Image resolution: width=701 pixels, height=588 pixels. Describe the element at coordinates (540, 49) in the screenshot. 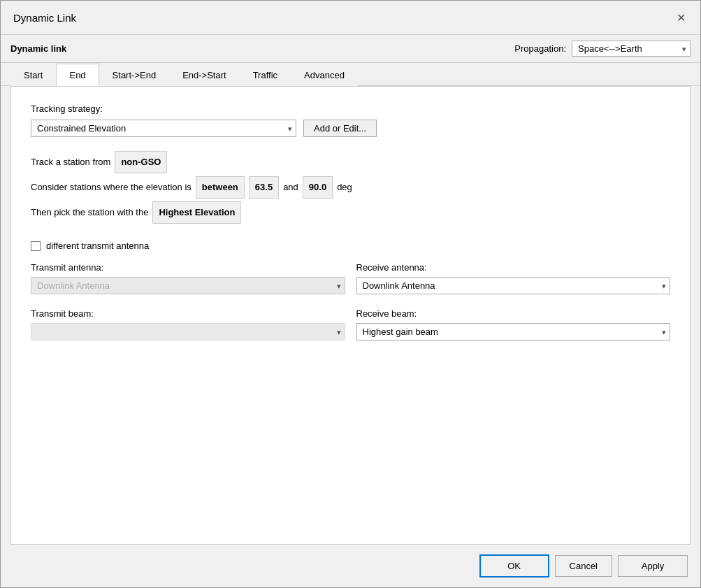

I see `propagation-label: Propagation:` at that location.